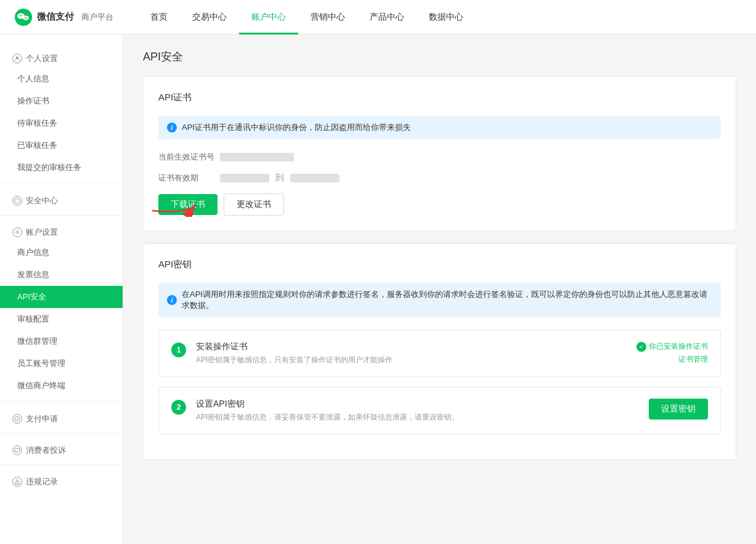 Image resolution: width=756 pixels, height=544 pixels. What do you see at coordinates (440, 410) in the screenshot?
I see `step-2-item: 2 设置API密钥 API密钥属于敏感信息，请妥善保管不要泄露，如果怀疑信息泄露…` at bounding box center [440, 410].